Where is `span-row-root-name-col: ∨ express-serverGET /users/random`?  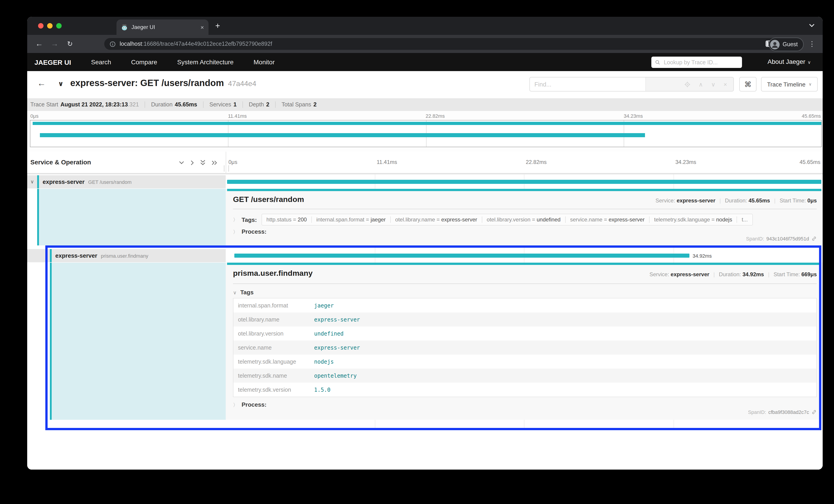 span-row-root-name-col: ∨ express-serverGET /users/random is located at coordinates (127, 182).